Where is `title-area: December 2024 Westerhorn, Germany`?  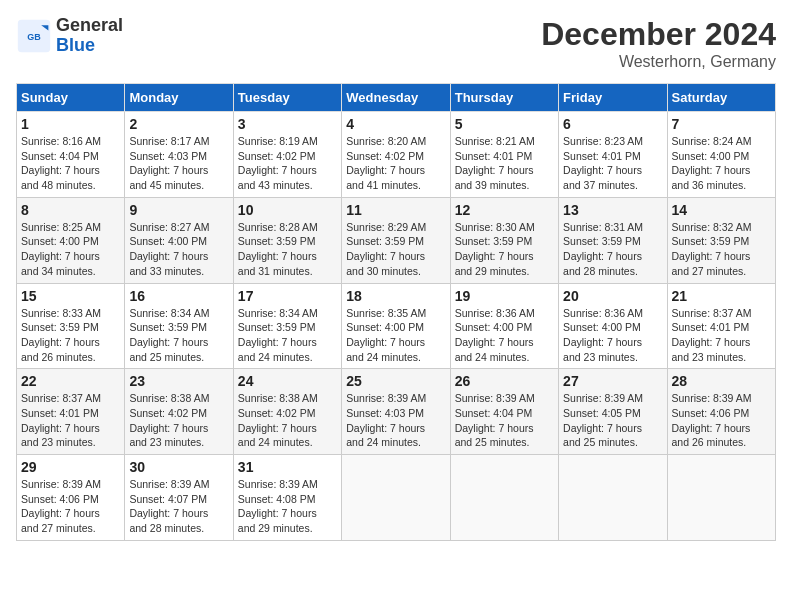
title-area: December 2024 Westerhorn, Germany is located at coordinates (658, 44).